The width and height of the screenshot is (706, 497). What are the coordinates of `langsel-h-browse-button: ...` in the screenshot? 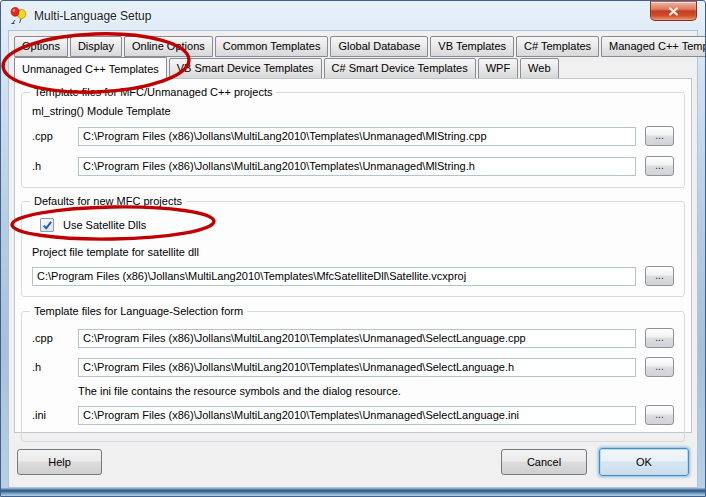 It's located at (660, 367).